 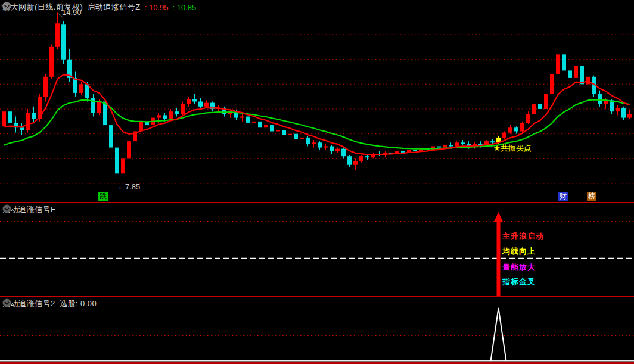 I want to click on buy-arrow-shaft, so click(x=499, y=257).